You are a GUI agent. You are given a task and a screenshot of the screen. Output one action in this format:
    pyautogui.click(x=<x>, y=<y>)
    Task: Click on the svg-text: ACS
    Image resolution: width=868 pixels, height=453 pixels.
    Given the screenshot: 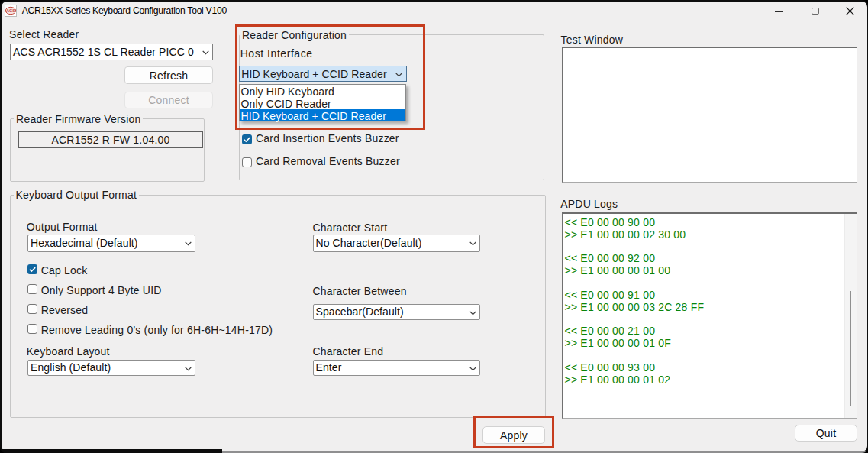 What is the action you would take?
    pyautogui.click(x=11, y=11)
    